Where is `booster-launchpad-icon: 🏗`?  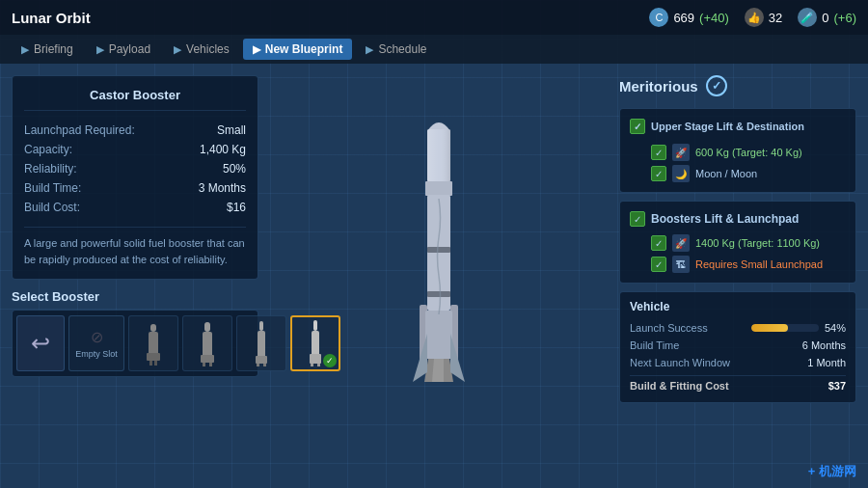 booster-launchpad-icon: 🏗 is located at coordinates (681, 264).